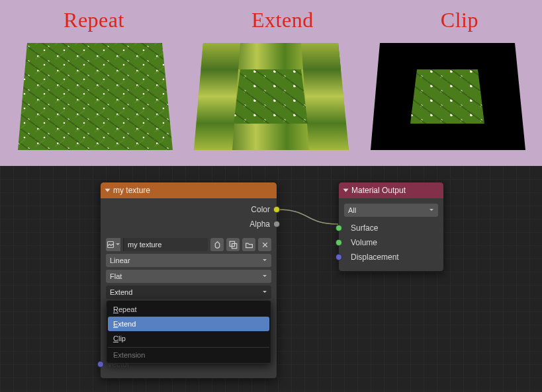 The image size is (542, 392). What do you see at coordinates (189, 245) in the screenshot?
I see `image-datablock-row: my texture` at bounding box center [189, 245].